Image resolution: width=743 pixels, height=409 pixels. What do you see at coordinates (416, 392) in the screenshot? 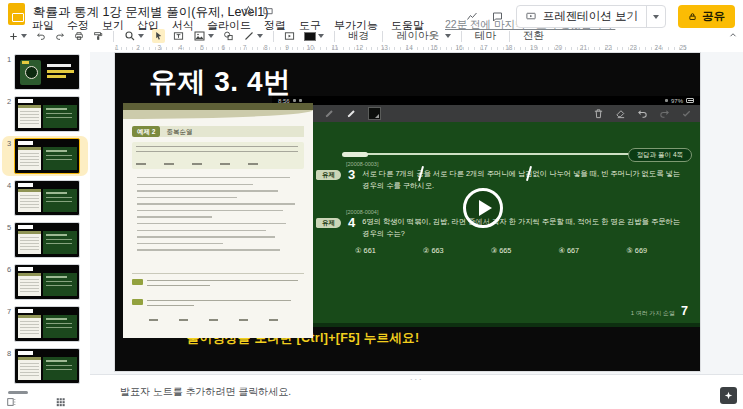
I see `speaker-notes-panel: ··· 발표자 노트를 추가하려면 클릭하세요.` at bounding box center [416, 392].